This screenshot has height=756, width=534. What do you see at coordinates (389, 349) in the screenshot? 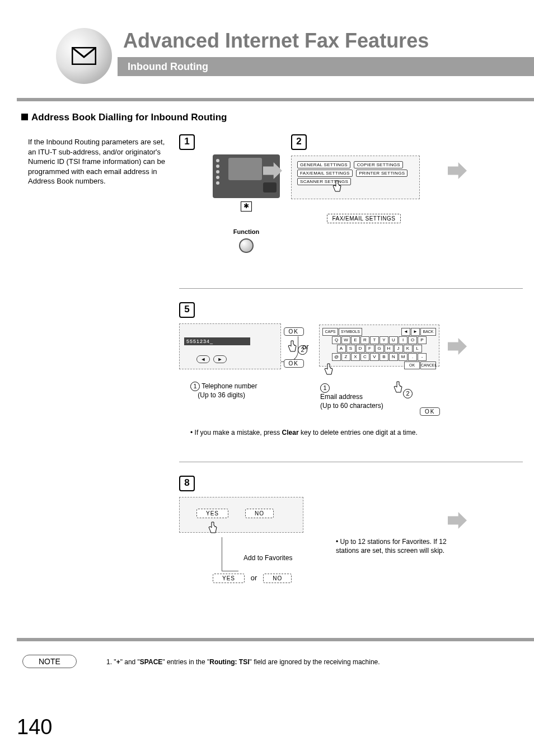
I see `key-h: H` at bounding box center [389, 349].